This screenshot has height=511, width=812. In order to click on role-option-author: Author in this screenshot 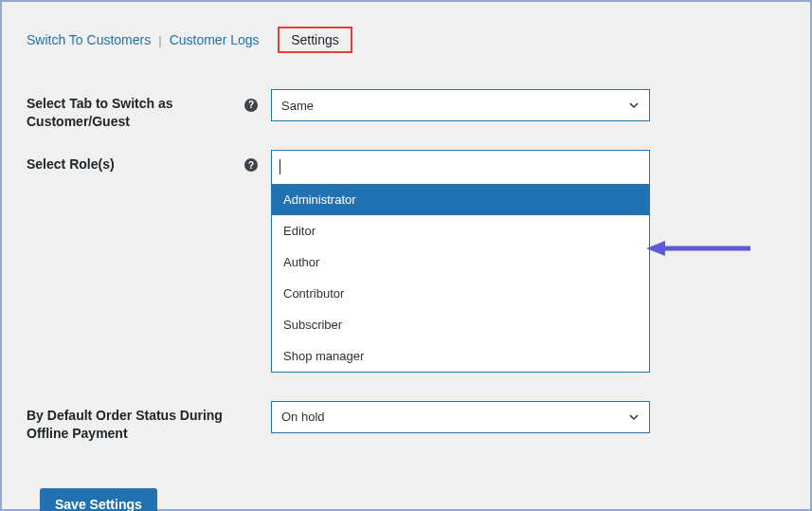, I will do `click(460, 262)`.